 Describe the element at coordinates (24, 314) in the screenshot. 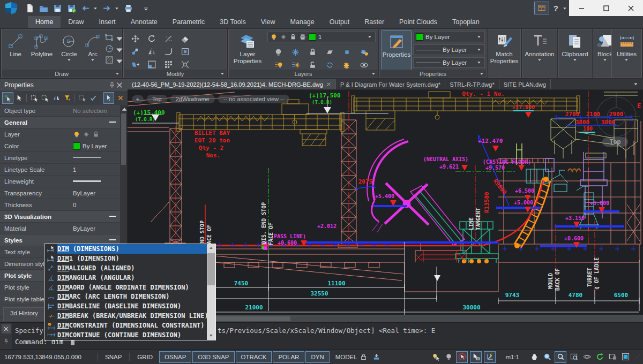

I see `palette-tab-3d-history: 3d History` at that location.